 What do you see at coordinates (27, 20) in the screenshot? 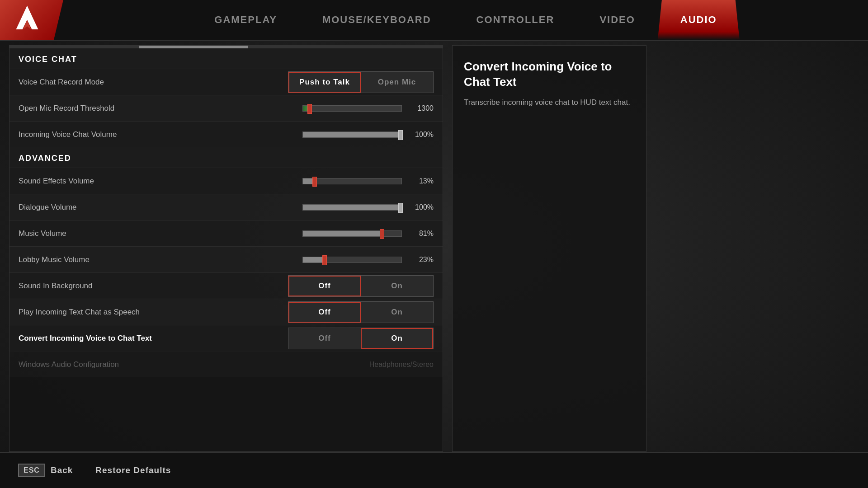
I see `apex-logo` at bounding box center [27, 20].